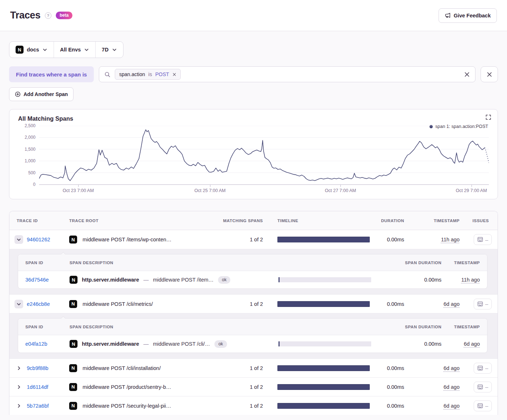  What do you see at coordinates (38, 387) in the screenshot?
I see `trace-id-link: 1d6114df` at bounding box center [38, 387].